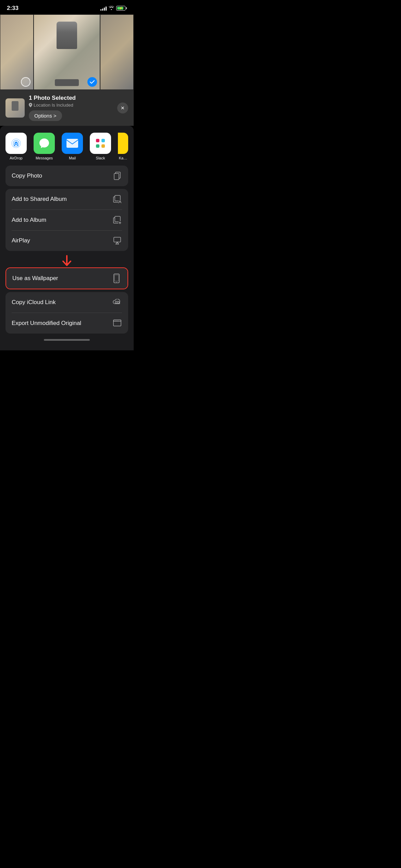  I want to click on airplay-icon, so click(117, 241).